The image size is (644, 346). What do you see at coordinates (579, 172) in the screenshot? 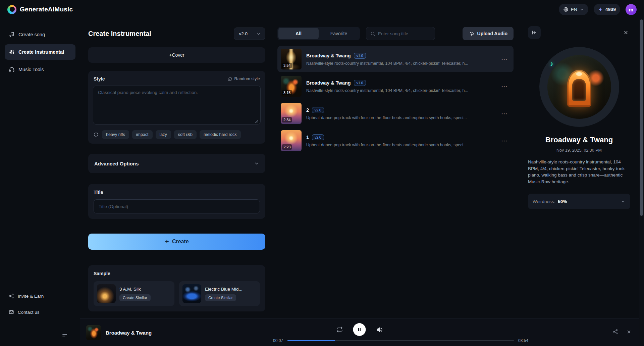
I see `detail-song-description: Nashville-style roots-country instrument…` at bounding box center [579, 172].